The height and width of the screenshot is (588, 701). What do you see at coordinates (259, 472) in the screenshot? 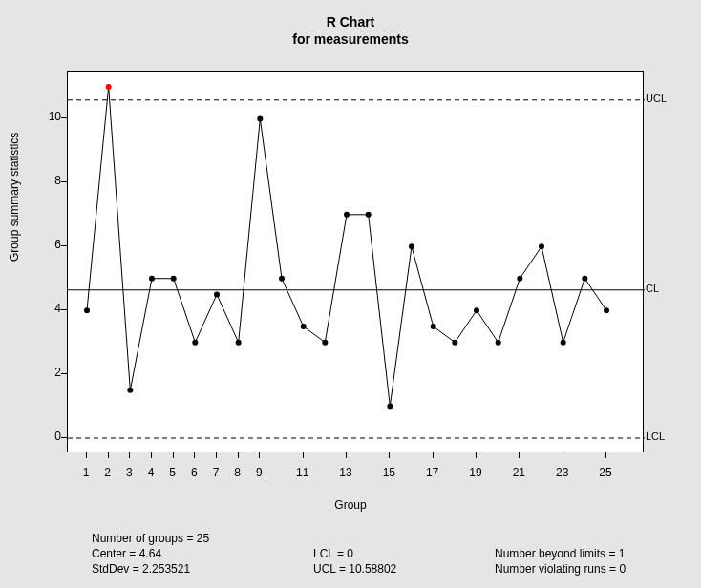
I see `x-tick-label: 9` at bounding box center [259, 472].